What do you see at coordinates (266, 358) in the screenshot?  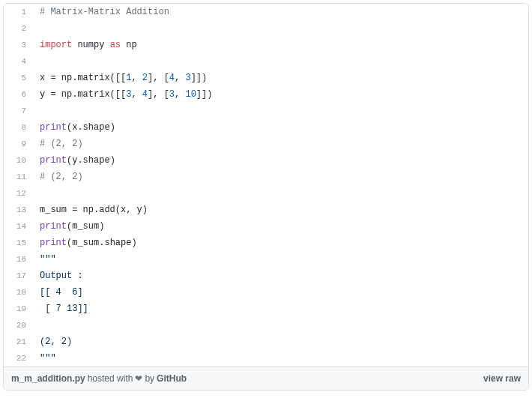 I see `code-line: 22"""` at bounding box center [266, 358].